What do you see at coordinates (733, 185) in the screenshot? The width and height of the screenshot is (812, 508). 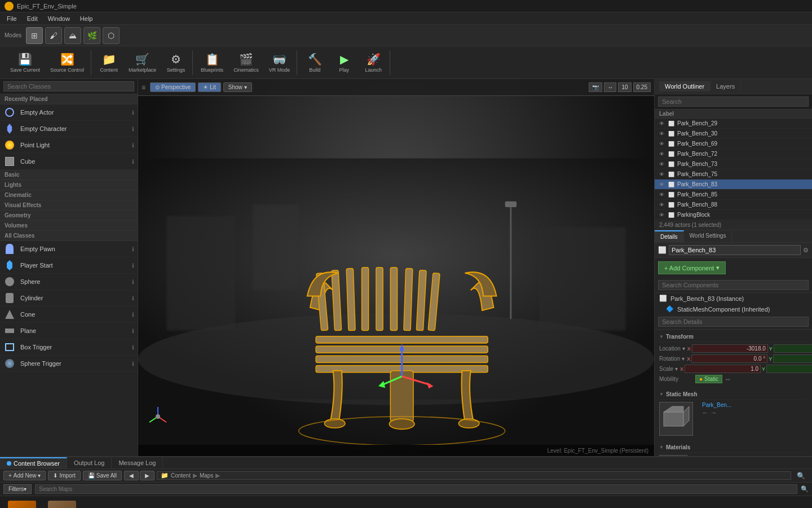 I see `outliner-item-park-bench-83: 👁 ⬜ Park_Bench_83` at bounding box center [733, 185].